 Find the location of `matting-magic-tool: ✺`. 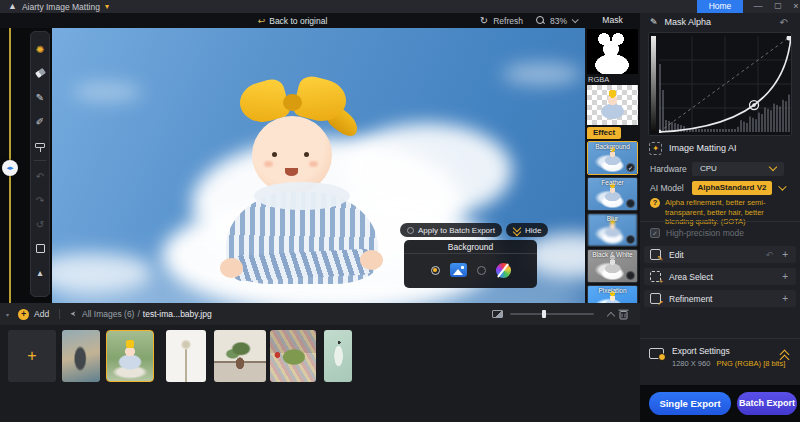

matting-magic-tool: ✺ is located at coordinates (40, 49).